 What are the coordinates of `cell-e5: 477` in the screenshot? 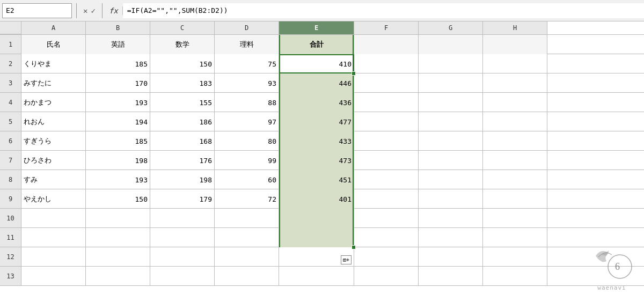 It's located at (317, 122).